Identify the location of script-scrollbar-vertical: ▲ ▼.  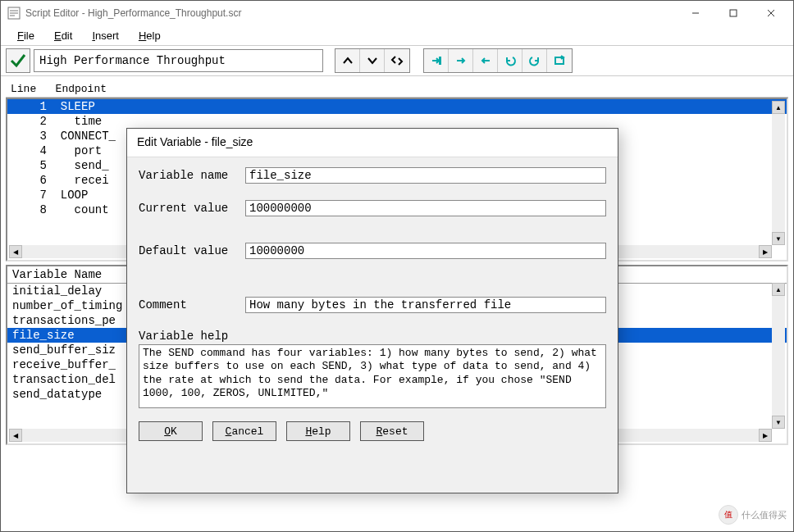
(778, 173).